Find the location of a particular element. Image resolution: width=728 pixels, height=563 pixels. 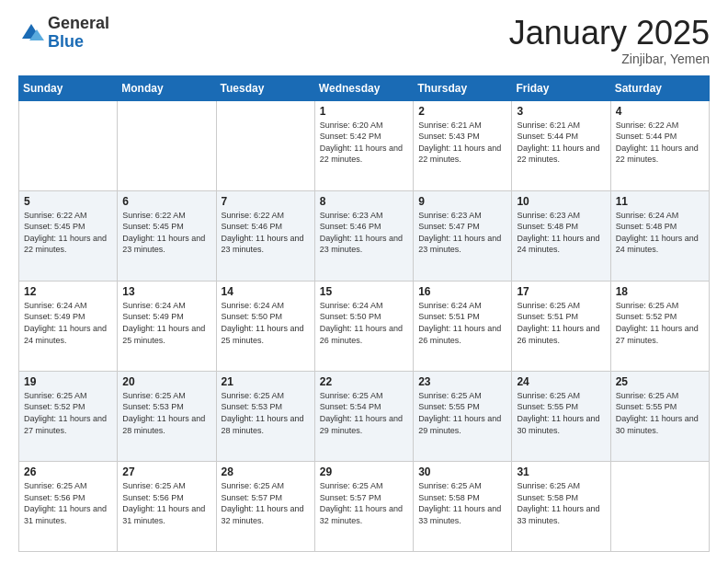

day-info: Sunrise: 6:21 AM Sunset: 5:44 PM Dayligh… is located at coordinates (561, 143).